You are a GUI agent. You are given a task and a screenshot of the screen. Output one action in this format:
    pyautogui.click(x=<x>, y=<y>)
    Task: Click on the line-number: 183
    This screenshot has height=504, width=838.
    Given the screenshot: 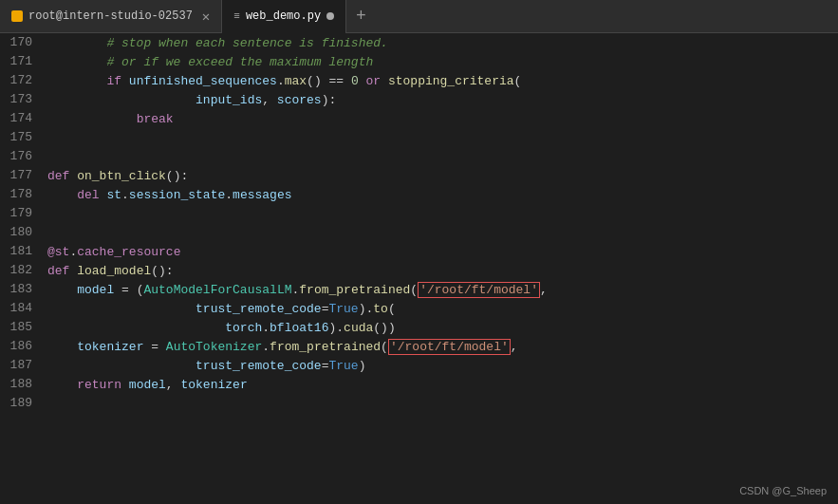 What is the action you would take?
    pyautogui.click(x=18, y=289)
    